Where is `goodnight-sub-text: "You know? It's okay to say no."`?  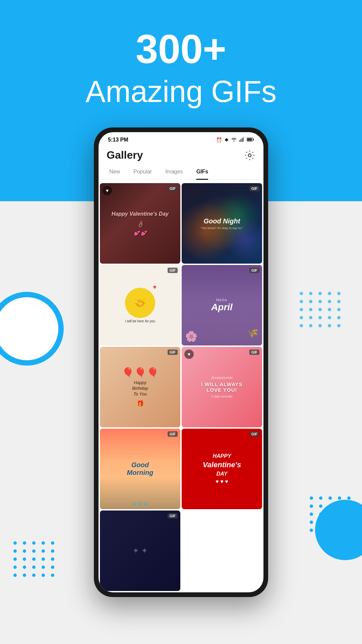 goodnight-sub-text: "You know? It's okay to say no." is located at coordinates (222, 228).